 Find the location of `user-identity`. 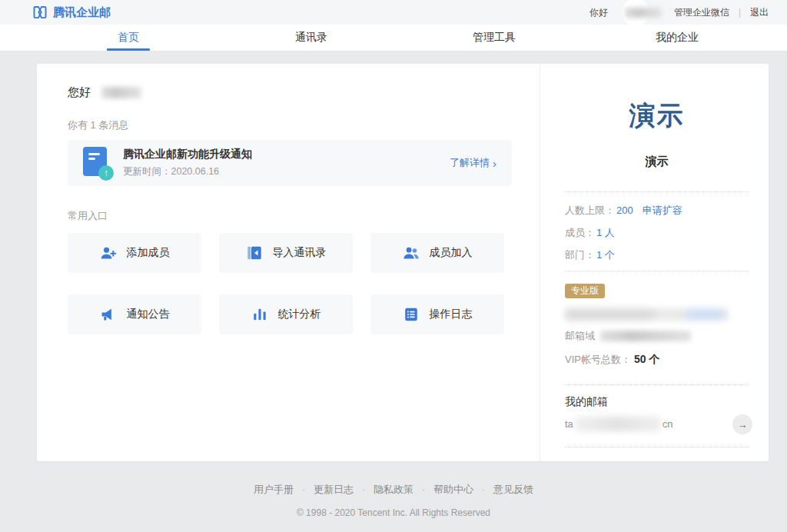

user-identity is located at coordinates (641, 12).